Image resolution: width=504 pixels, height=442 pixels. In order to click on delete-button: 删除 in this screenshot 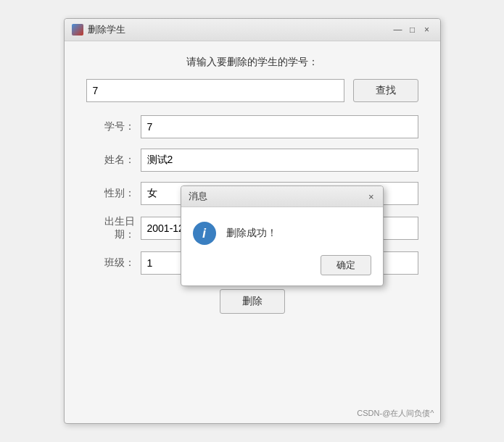, I will do `click(252, 301)`.